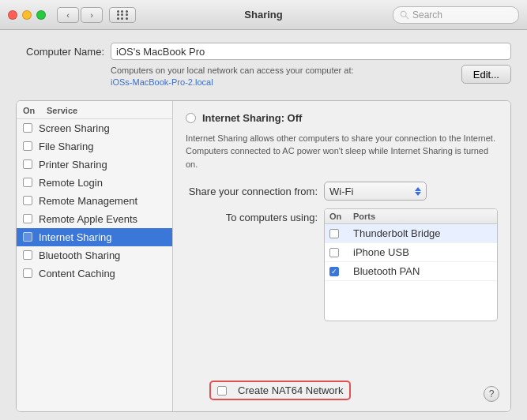 This screenshot has width=527, height=420. Describe the element at coordinates (487, 74) in the screenshot. I see `edit-button: Edit...` at that location.